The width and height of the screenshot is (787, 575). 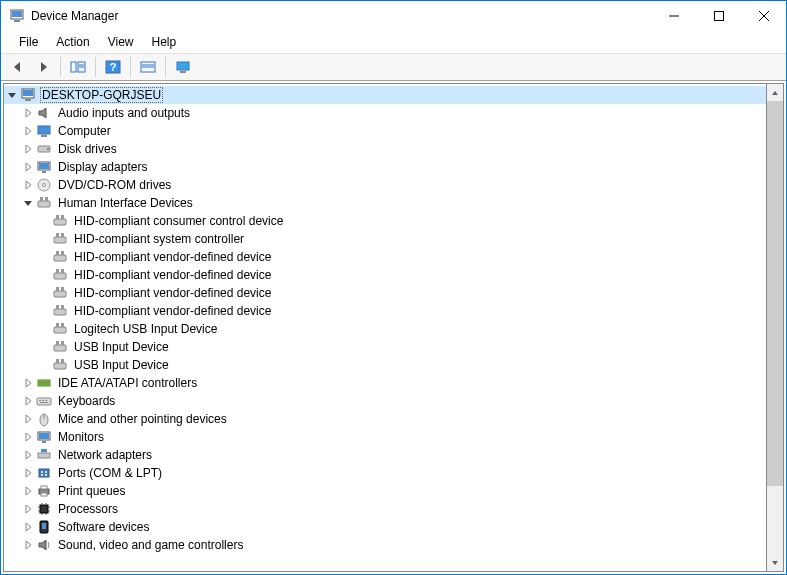 I want to click on tree-category-label: Print queues, so click(x=92, y=491).